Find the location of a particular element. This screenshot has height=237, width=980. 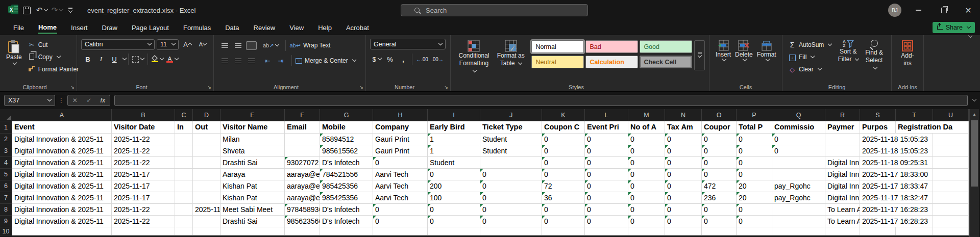

cell-O10 is located at coordinates (719, 231).